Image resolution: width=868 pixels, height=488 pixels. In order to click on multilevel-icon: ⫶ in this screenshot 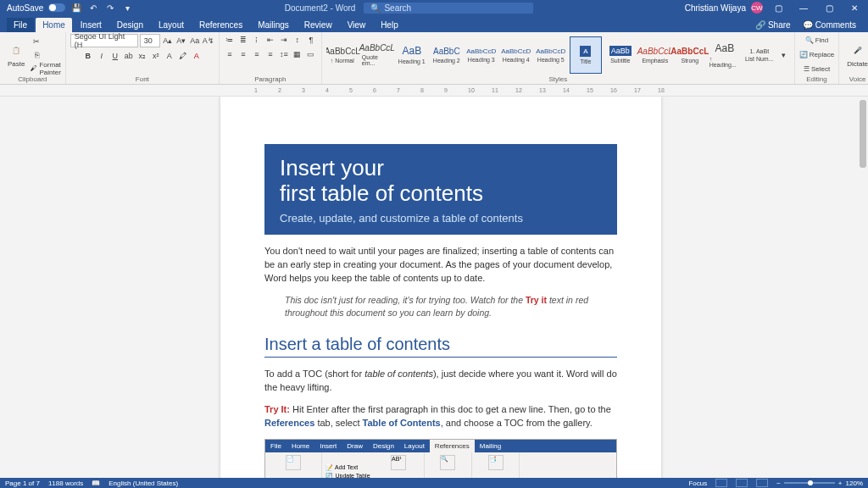, I will do `click(257, 40)`.